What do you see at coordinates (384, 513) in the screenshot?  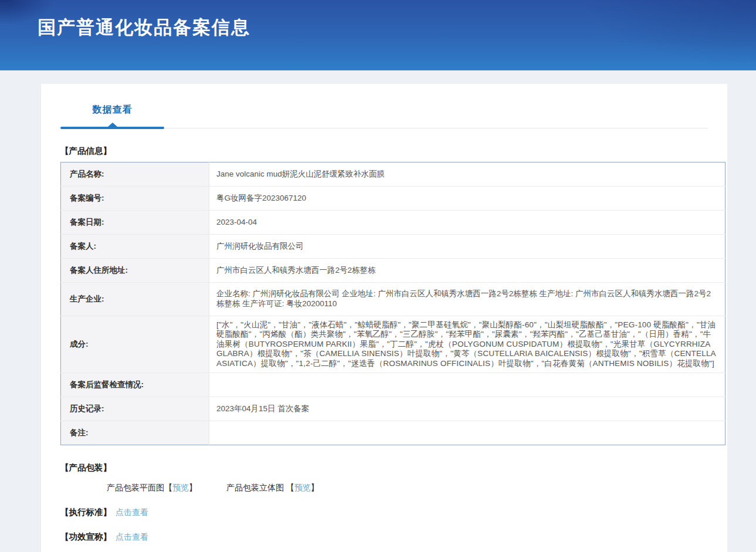 I see `standards-row: 【执行标准】点击查看` at bounding box center [384, 513].